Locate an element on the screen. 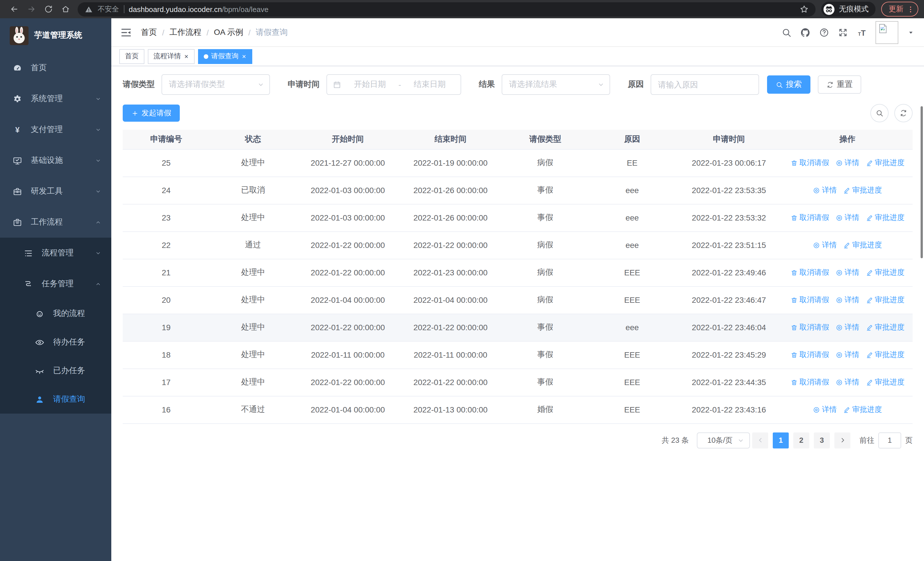 The image size is (924, 561). tab-home: 首页 is located at coordinates (132, 56).